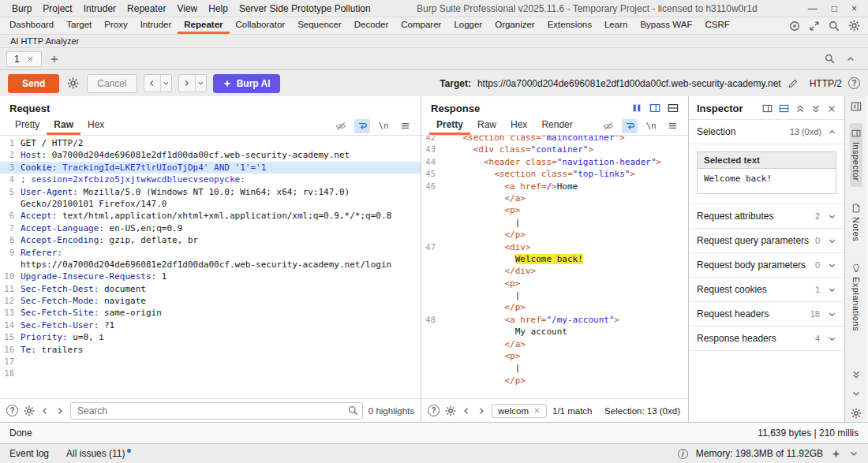 The image size is (868, 463). I want to click on code-line: My account, so click(555, 331).